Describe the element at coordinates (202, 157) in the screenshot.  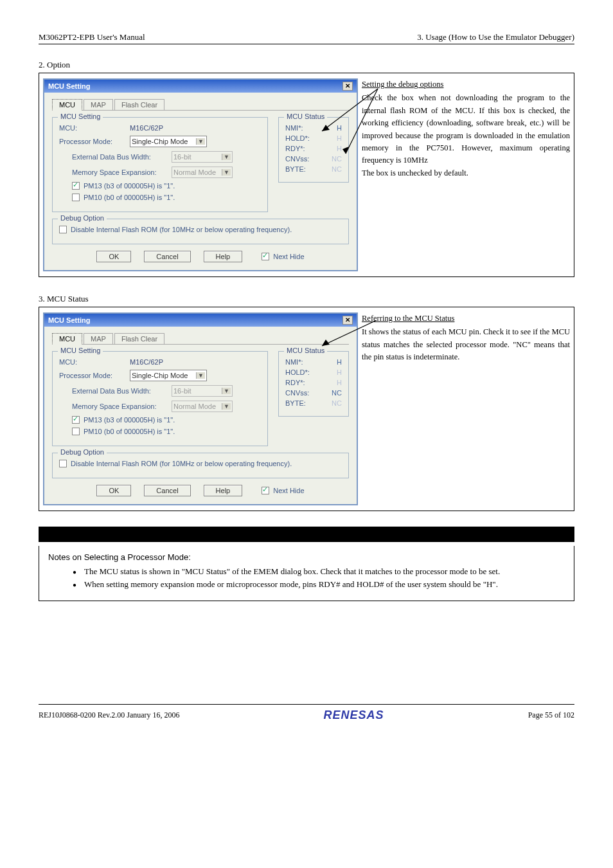
I see `ext-data-bus-select: 16-bit▼` at that location.